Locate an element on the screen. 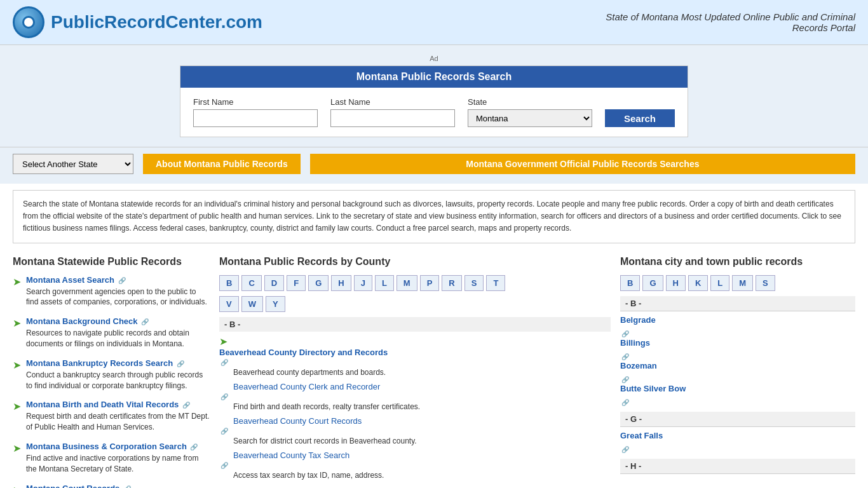 The image size is (868, 488). city-section-g: - G - is located at coordinates (738, 419).